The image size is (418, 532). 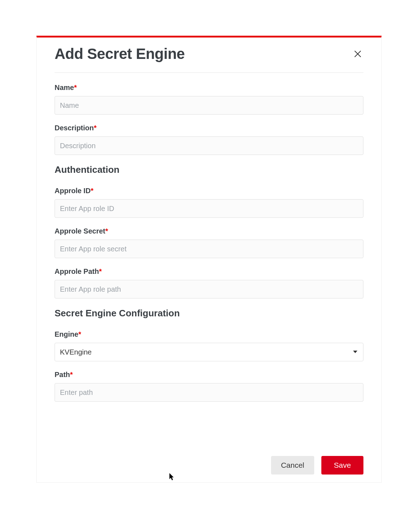 What do you see at coordinates (66, 334) in the screenshot?
I see `engine-label-text: Engine` at bounding box center [66, 334].